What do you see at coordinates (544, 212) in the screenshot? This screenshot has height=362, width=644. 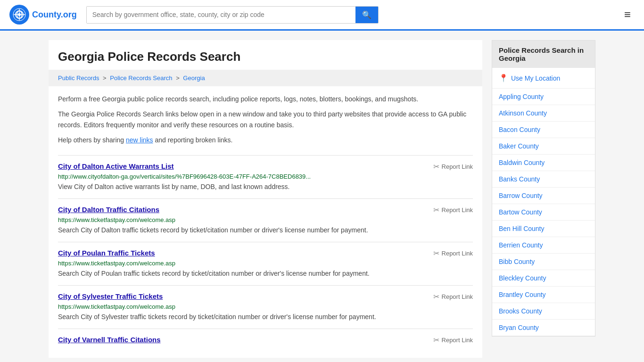 I see `county-list: Appling CountyAtkinson CountyBacon Count…` at bounding box center [544, 212].